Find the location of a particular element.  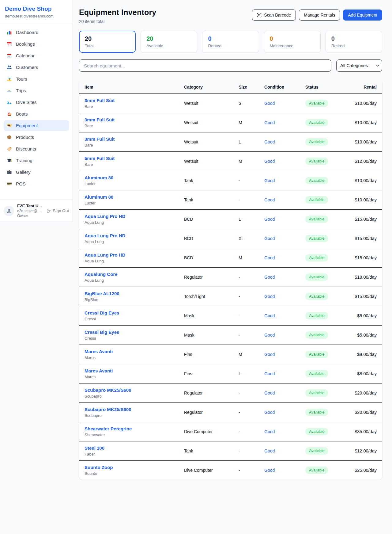

table-row: Mares AvantiMaresFinsMGoodAvailable$8.00… is located at coordinates (231, 354).